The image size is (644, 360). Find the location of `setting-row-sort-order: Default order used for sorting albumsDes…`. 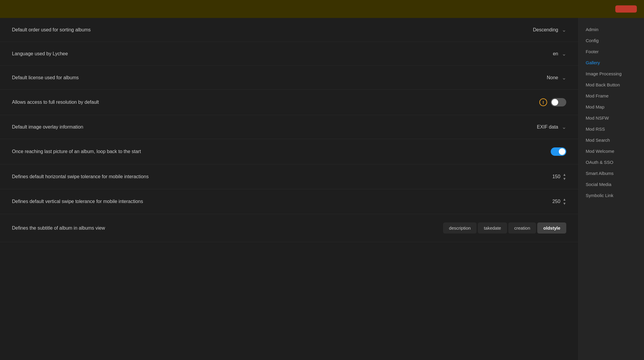

setting-row-sort-order: Default order used for sorting albumsDes… is located at coordinates (289, 30).